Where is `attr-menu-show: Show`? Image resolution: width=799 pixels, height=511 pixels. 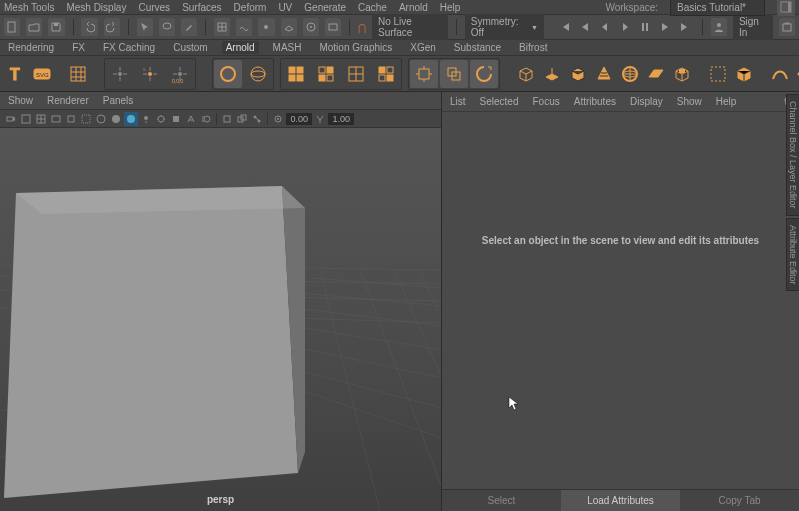
attr-menu-show: Show is located at coordinates (690, 102).